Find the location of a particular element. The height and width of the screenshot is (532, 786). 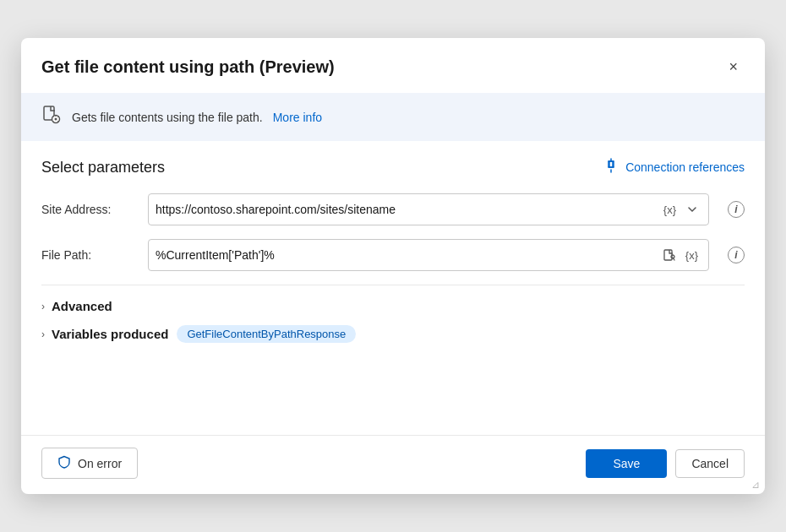

site-address-input-wrapper: {x} is located at coordinates (428, 209).